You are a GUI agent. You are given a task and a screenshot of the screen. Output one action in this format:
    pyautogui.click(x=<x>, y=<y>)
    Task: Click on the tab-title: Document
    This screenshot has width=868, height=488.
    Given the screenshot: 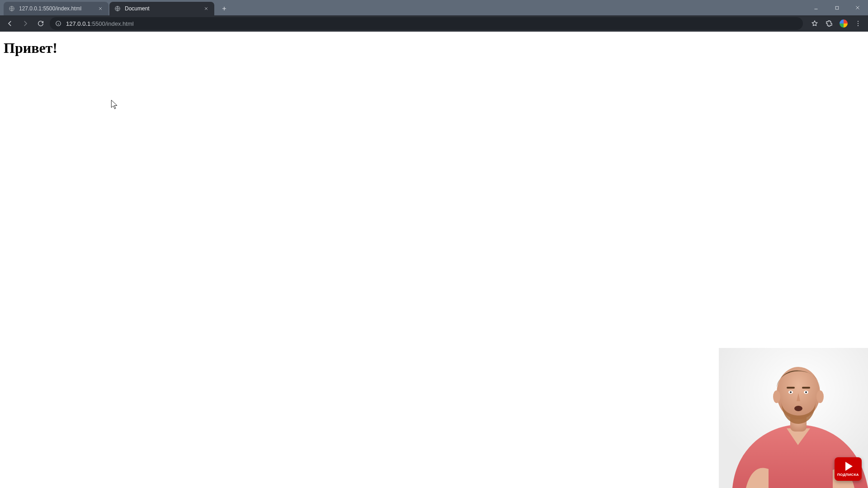 What is the action you would take?
    pyautogui.click(x=162, y=9)
    